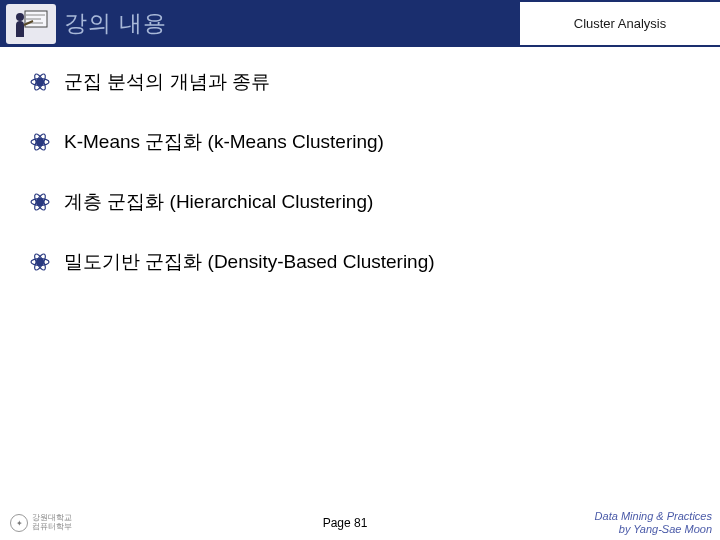 The height and width of the screenshot is (540, 720). Describe the element at coordinates (218, 202) in the screenshot. I see `bullet-text: 계층 군집화 (Hierarchical Clustering)` at that location.